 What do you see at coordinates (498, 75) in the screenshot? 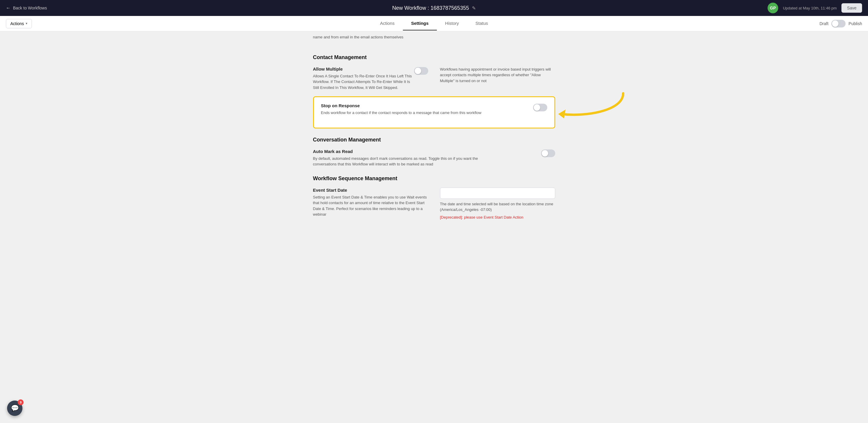
I see `allow-multiple-note: Workflows having appointment or invoice …` at bounding box center [498, 75].